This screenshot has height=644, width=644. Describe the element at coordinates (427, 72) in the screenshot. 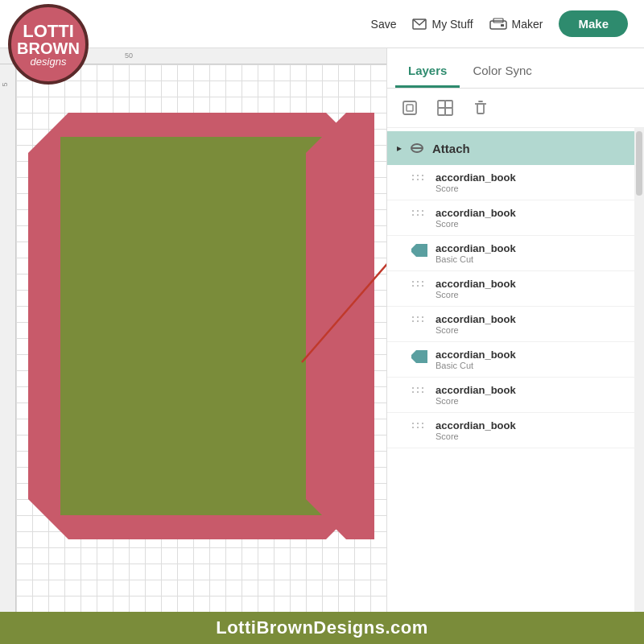

I see `tab-layers: Layers` at that location.